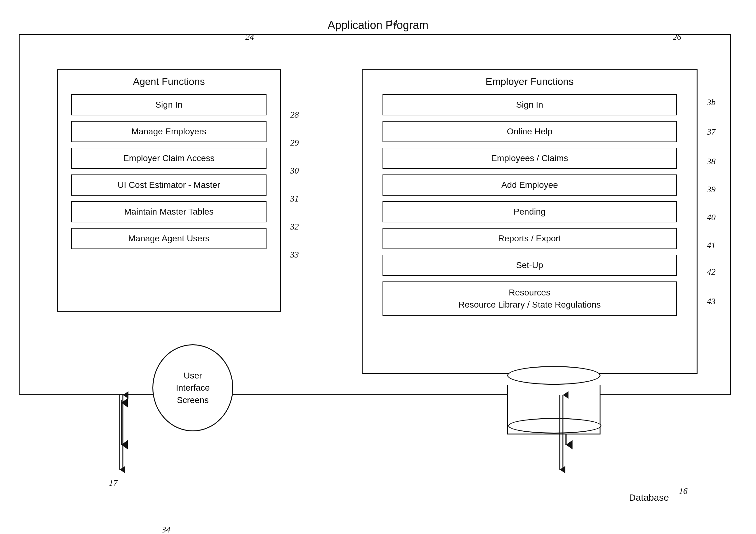  Describe the element at coordinates (169, 132) in the screenshot. I see `agent-manage-employers-button: Manage Employers` at that location.